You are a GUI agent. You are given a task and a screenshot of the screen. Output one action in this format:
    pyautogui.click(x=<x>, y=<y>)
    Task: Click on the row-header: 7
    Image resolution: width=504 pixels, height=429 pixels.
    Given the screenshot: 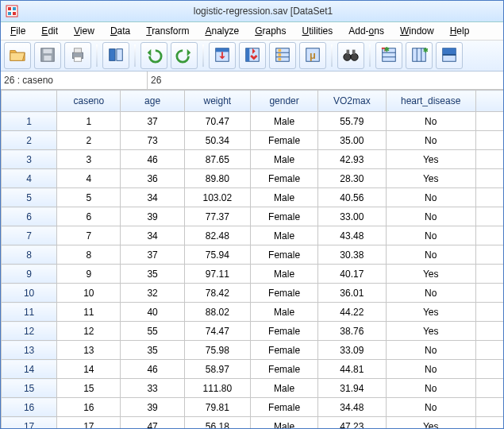 What is the action you would take?
    pyautogui.click(x=29, y=236)
    